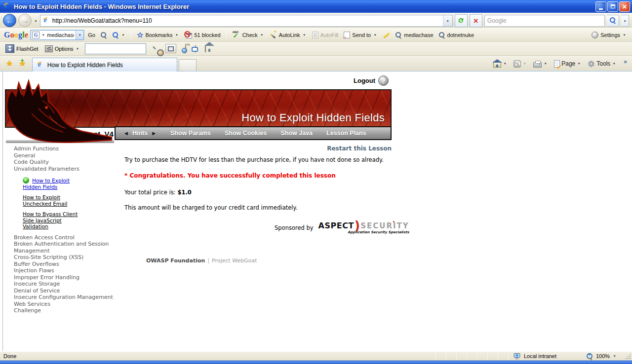 The image size is (632, 364). I want to click on favorites-center-icon, so click(9, 63).